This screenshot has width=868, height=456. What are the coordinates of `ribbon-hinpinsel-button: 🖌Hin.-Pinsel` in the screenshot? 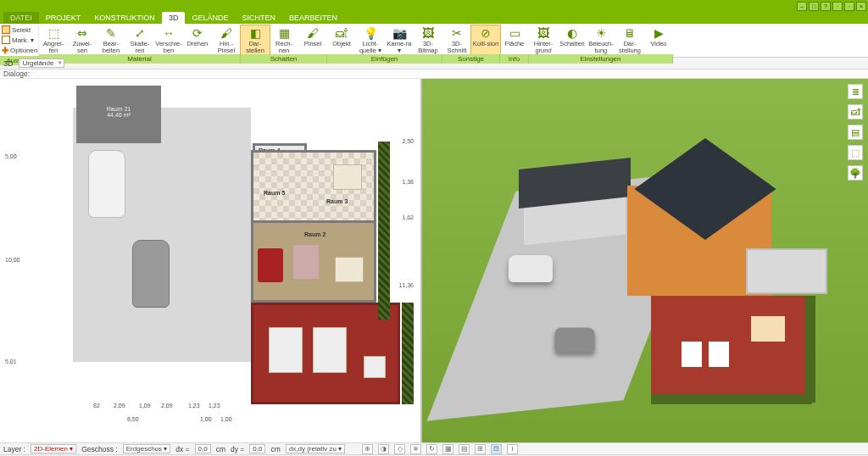 It's located at (226, 40).